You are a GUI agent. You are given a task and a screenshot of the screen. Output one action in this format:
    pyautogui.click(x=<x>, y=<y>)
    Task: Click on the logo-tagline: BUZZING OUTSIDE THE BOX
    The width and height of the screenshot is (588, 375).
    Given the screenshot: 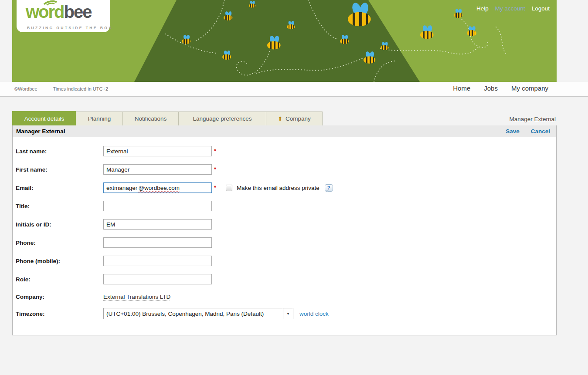 What is the action you would take?
    pyautogui.click(x=70, y=28)
    